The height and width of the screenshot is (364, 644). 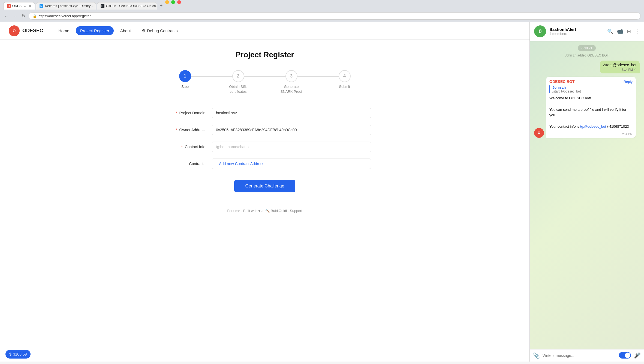 I want to click on tab-close-1: ✕, so click(x=30, y=6).